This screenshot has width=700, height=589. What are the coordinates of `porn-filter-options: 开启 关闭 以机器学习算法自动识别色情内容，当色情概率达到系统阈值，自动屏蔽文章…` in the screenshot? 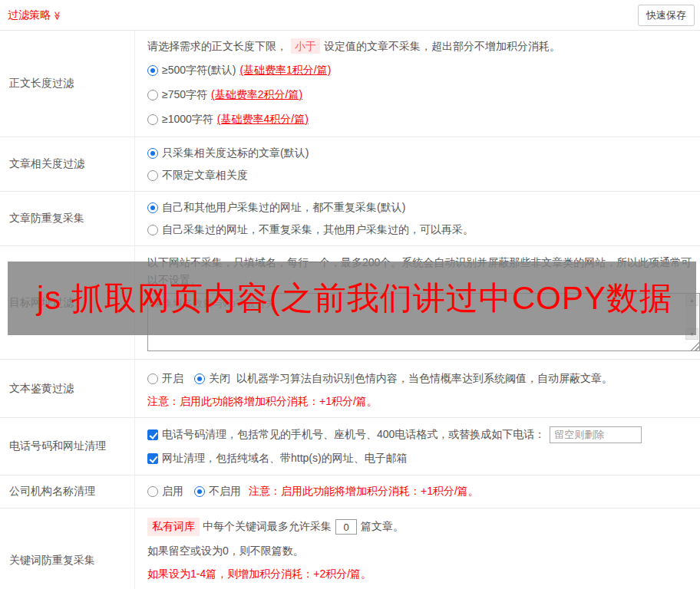 It's located at (421, 379).